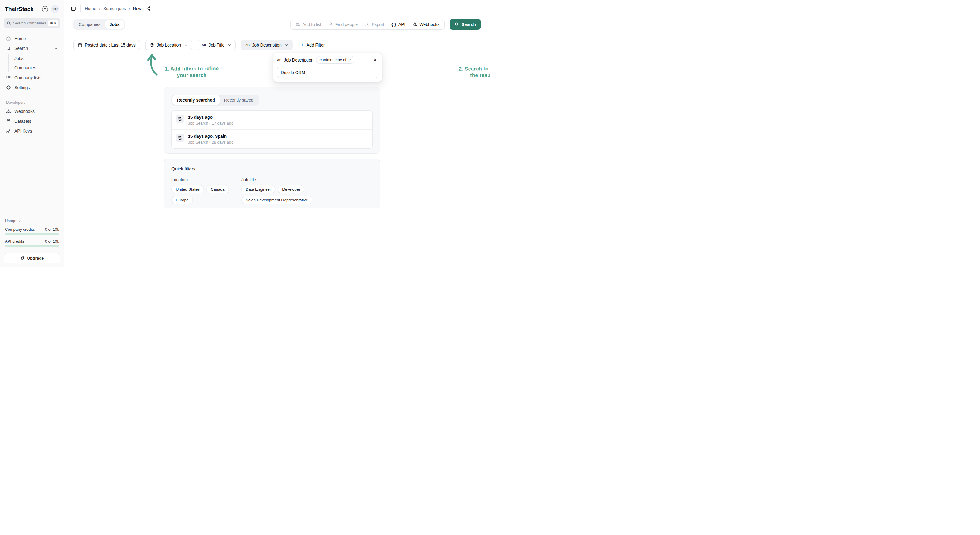  I want to click on sidebar-item-home: Home, so click(32, 39).